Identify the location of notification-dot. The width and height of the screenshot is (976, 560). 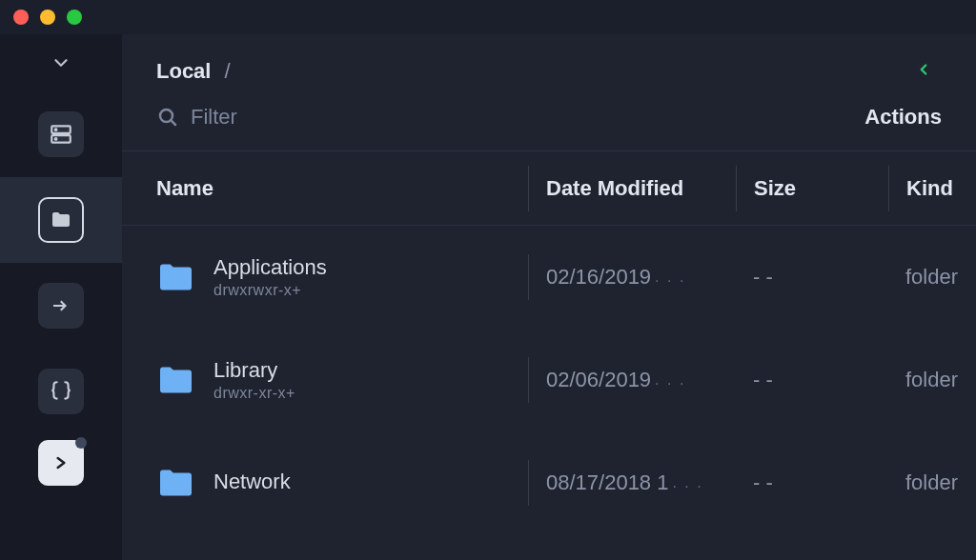
(81, 443).